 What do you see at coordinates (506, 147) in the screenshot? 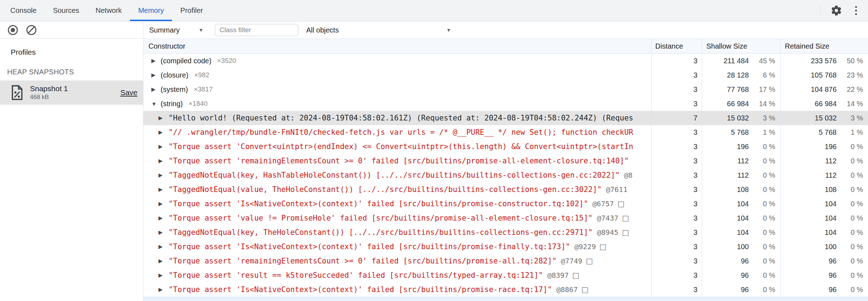
I see `constructor-row: ▶ "Torque assert 'Convert<uintptr>(endIn…` at bounding box center [506, 147].